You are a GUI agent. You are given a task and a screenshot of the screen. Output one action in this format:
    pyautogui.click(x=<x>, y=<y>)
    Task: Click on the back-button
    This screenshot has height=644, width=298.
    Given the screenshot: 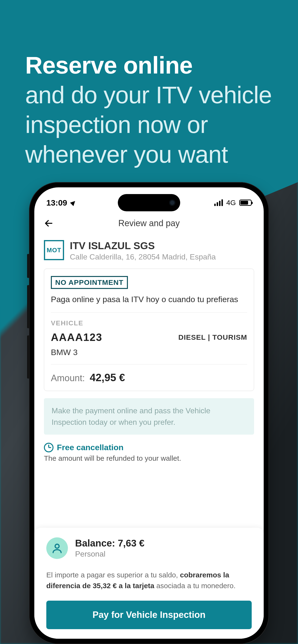 What is the action you would take?
    pyautogui.click(x=49, y=223)
    